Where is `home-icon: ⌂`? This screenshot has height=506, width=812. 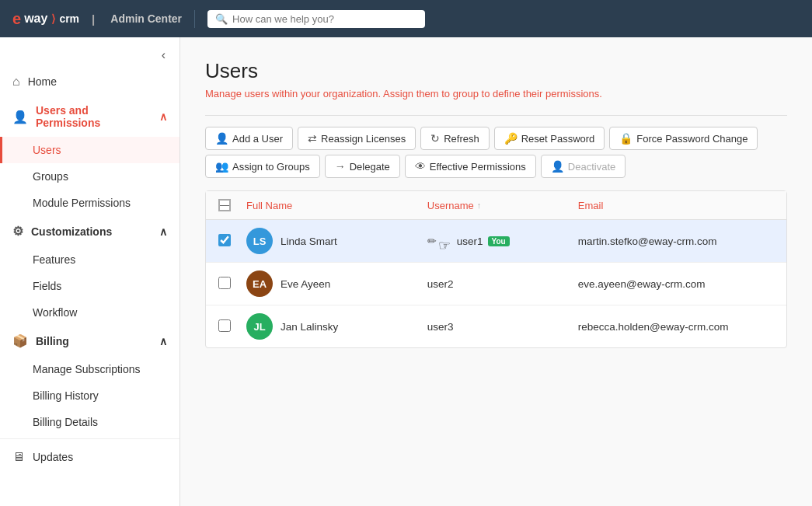
home-icon: ⌂ is located at coordinates (16, 82).